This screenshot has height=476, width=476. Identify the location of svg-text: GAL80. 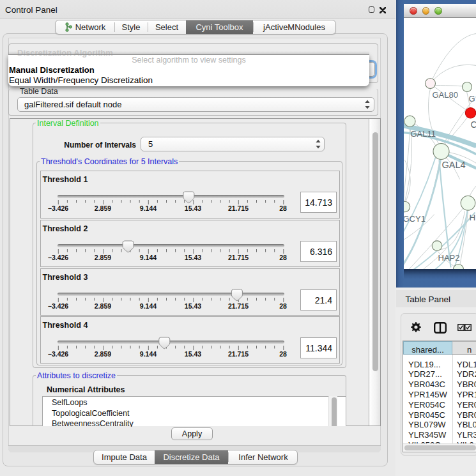
(445, 95).